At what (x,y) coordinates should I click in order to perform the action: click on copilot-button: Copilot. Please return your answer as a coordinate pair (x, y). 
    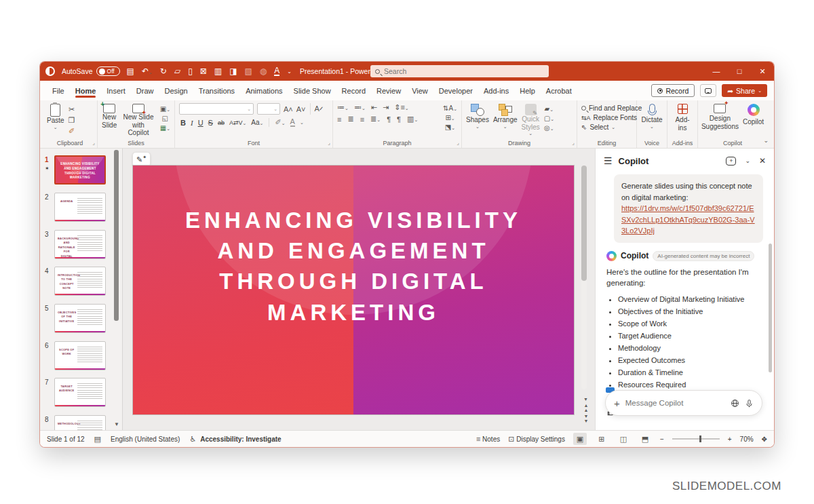
    Looking at the image, I should click on (753, 117).